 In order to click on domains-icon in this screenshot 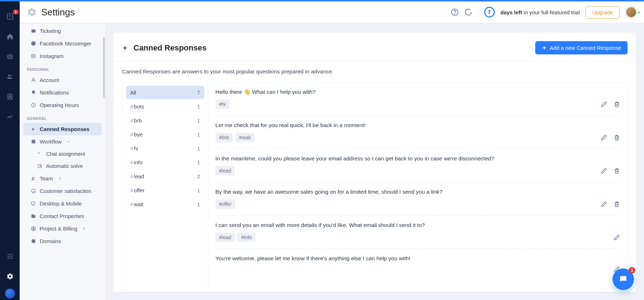, I will do `click(33, 241)`.